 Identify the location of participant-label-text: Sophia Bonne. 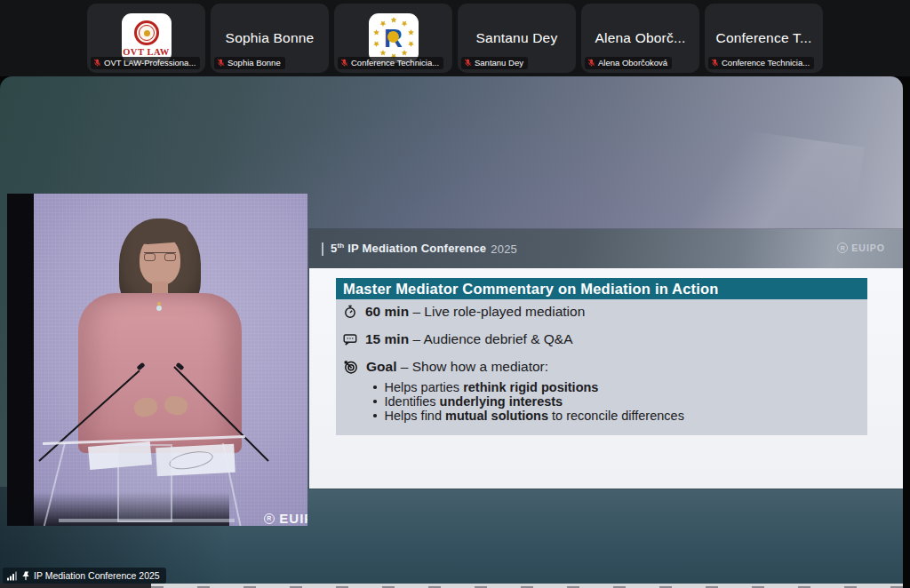
(254, 62).